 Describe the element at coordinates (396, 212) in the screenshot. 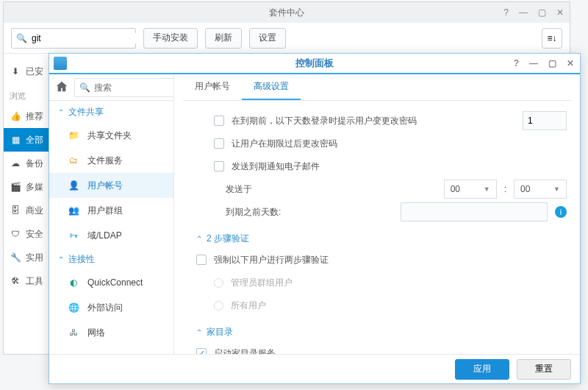

I see `row-days-before: 到期之前天数: i` at that location.